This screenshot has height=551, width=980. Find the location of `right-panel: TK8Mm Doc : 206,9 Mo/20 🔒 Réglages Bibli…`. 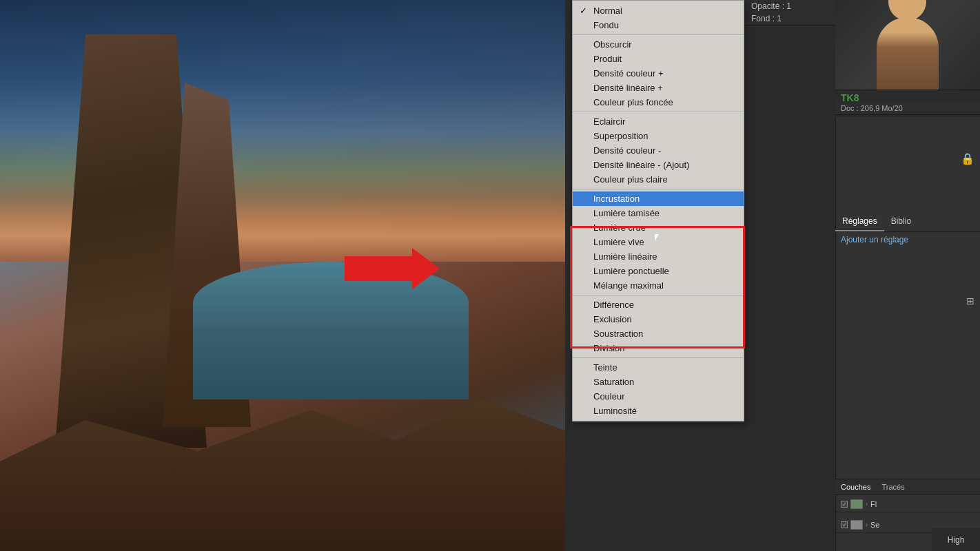

right-panel: TK8Mm Doc : 206,9 Mo/20 🔒 Réglages Bibli… is located at coordinates (908, 276).